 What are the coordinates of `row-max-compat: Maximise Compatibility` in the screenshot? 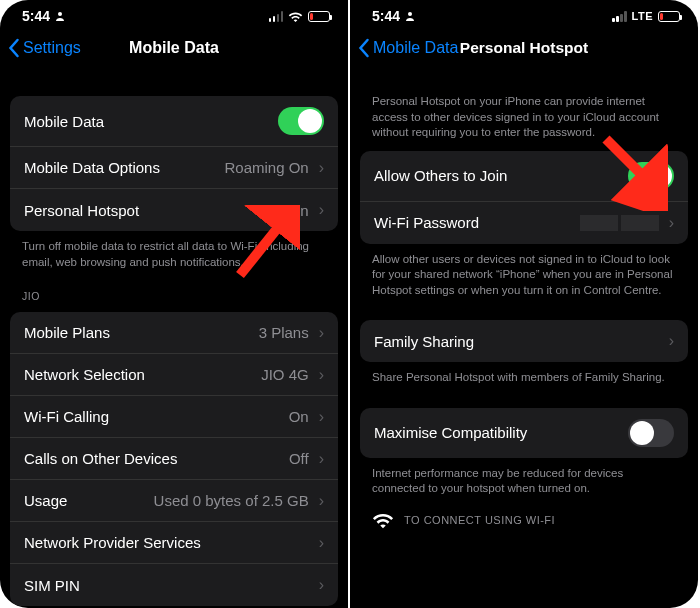 It's located at (524, 433).